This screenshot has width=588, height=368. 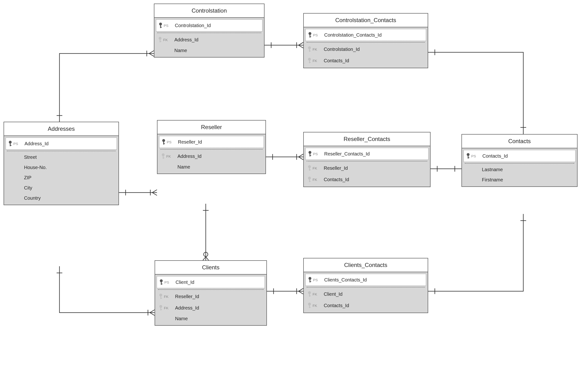 What do you see at coordinates (367, 166) in the screenshot?
I see `entity-rows: PSReseller_Contacts_Id FKReseller_Id FKC…` at bounding box center [367, 166].